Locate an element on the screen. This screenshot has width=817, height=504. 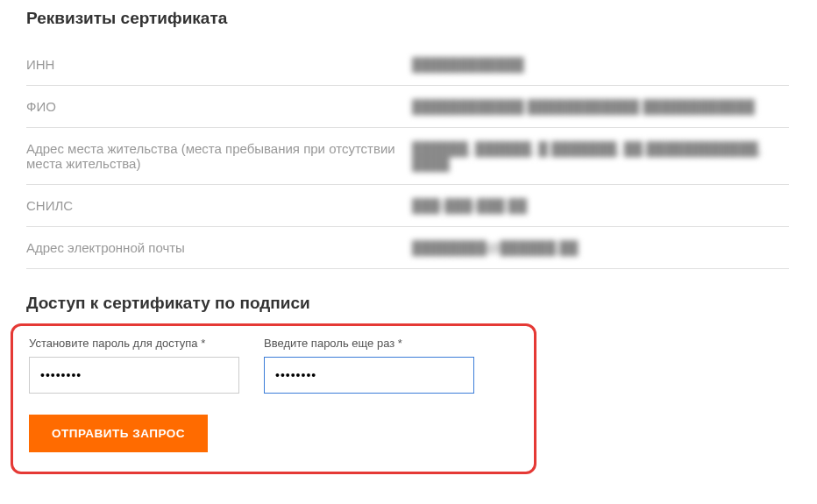
address-value: ██████, ██████, █ ███████, ██.██████████… is located at coordinates (600, 156).